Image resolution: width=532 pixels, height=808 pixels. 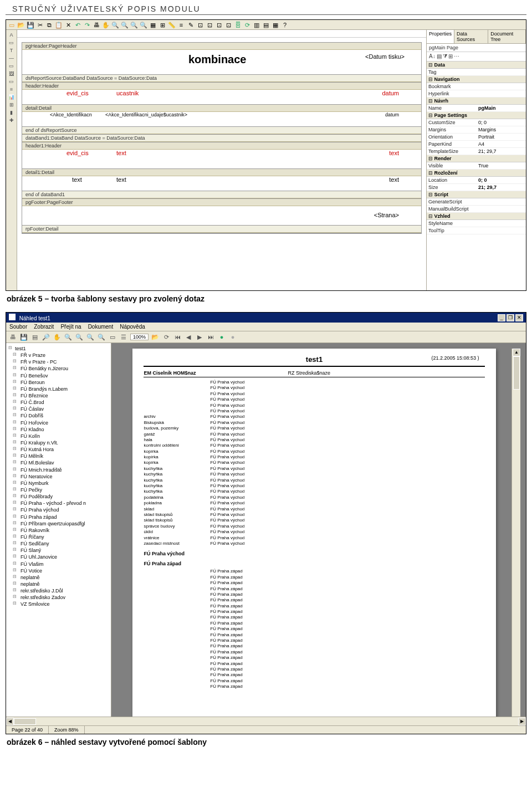 I want to click on tree-item: FÚ Pečky, so click(x=59, y=490).